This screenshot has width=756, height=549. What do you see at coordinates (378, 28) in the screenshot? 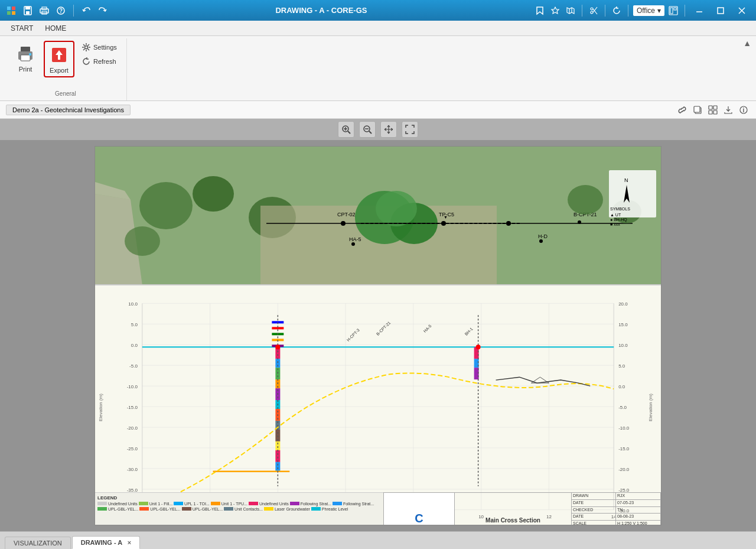
I see `menubar: START HOME` at bounding box center [378, 28].